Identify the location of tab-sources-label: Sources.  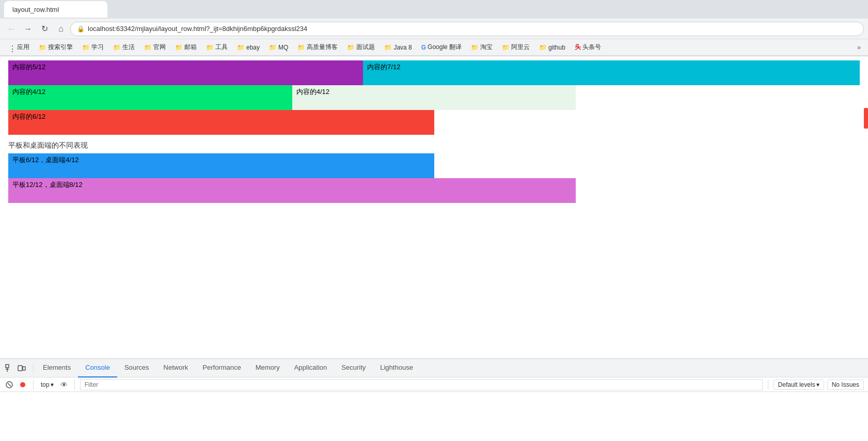
(137, 368).